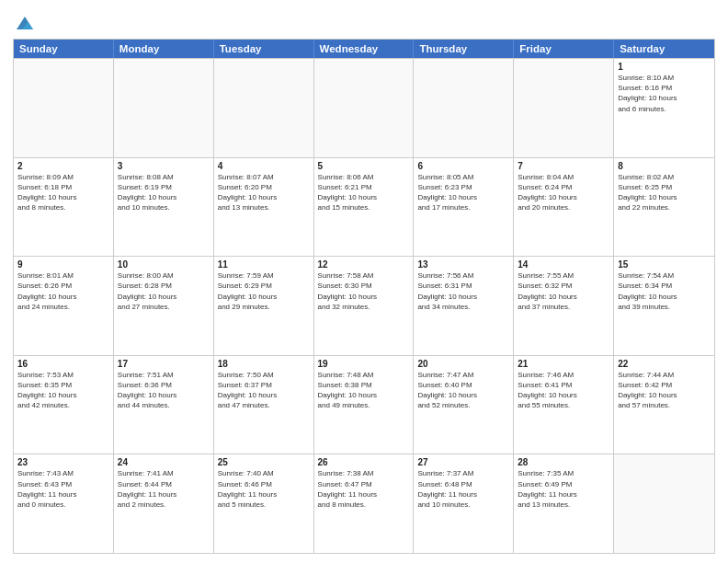 The width and height of the screenshot is (728, 563). Describe the element at coordinates (664, 166) in the screenshot. I see `day-number: 8` at that location.